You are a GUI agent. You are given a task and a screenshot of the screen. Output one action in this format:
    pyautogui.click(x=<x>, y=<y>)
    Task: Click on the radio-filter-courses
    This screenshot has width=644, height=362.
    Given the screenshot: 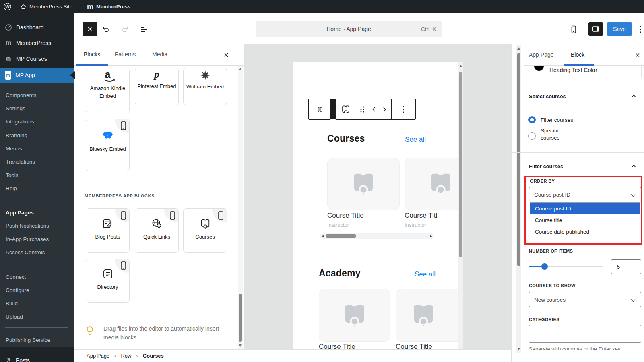 What is the action you would take?
    pyautogui.click(x=532, y=120)
    